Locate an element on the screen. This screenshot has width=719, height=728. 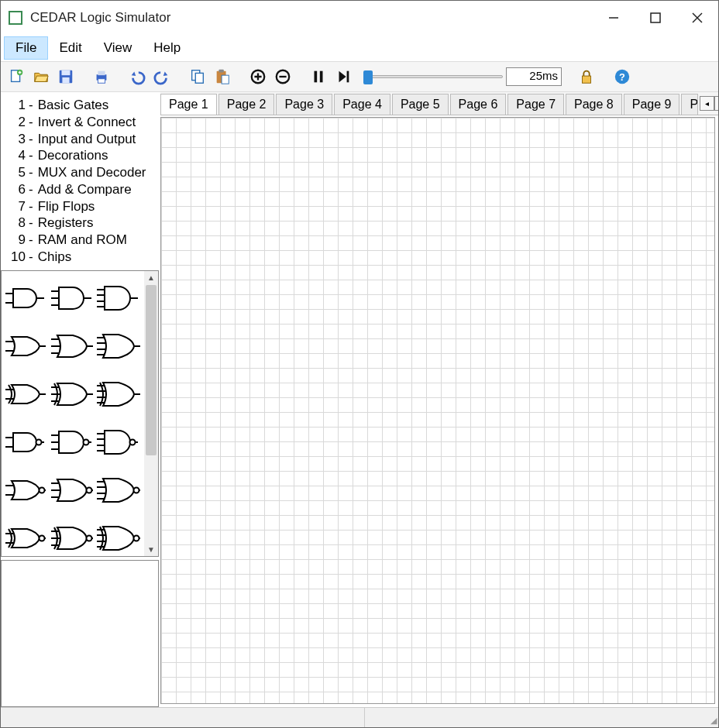
tab-page-7: Page 7 is located at coordinates (536, 104).